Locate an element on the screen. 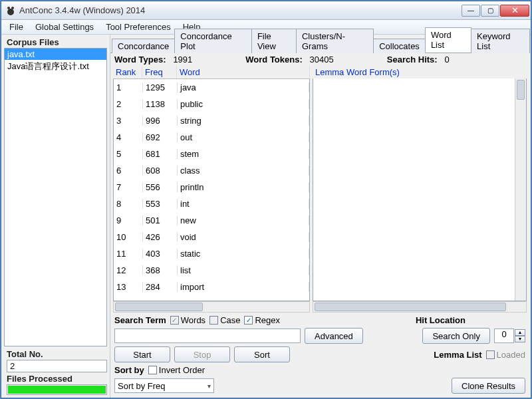 The width and height of the screenshot is (532, 399). cell-rank: 4 is located at coordinates (128, 137).